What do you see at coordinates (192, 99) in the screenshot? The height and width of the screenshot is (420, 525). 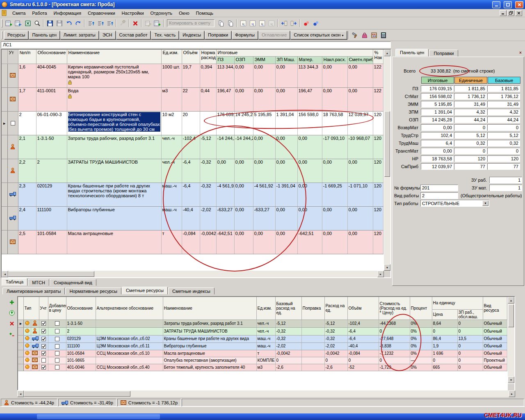 I see `estimate-row-1: 1,7 411-0001 Вода м3 22 0,44 196,47 0,00…` at bounding box center [192, 99].